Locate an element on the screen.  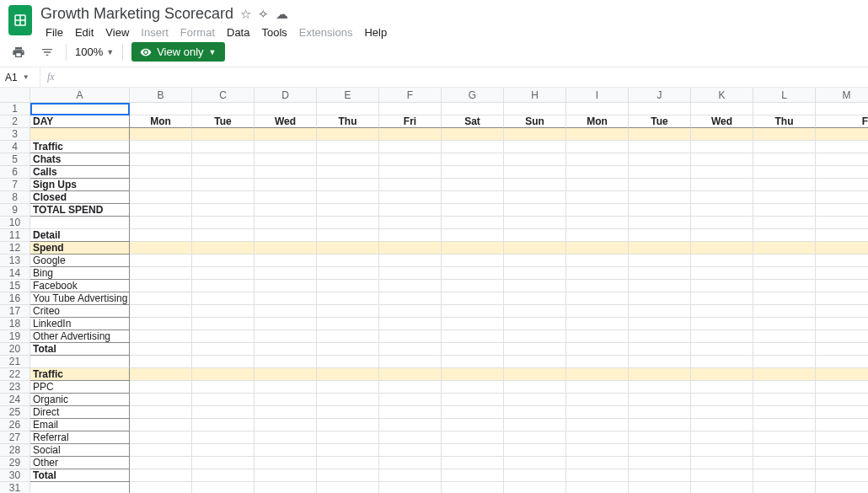
cell: Sign Ups is located at coordinates (80, 185).